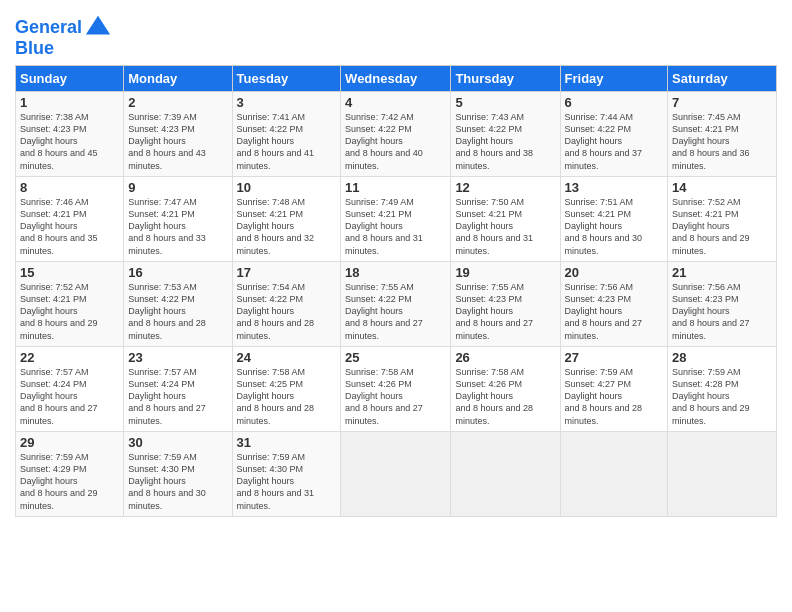  Describe the element at coordinates (506, 134) in the screenshot. I see `calendar-cell: 5Sunrise: 7:43 AMSunset: 4:22 PMDaylight…` at that location.